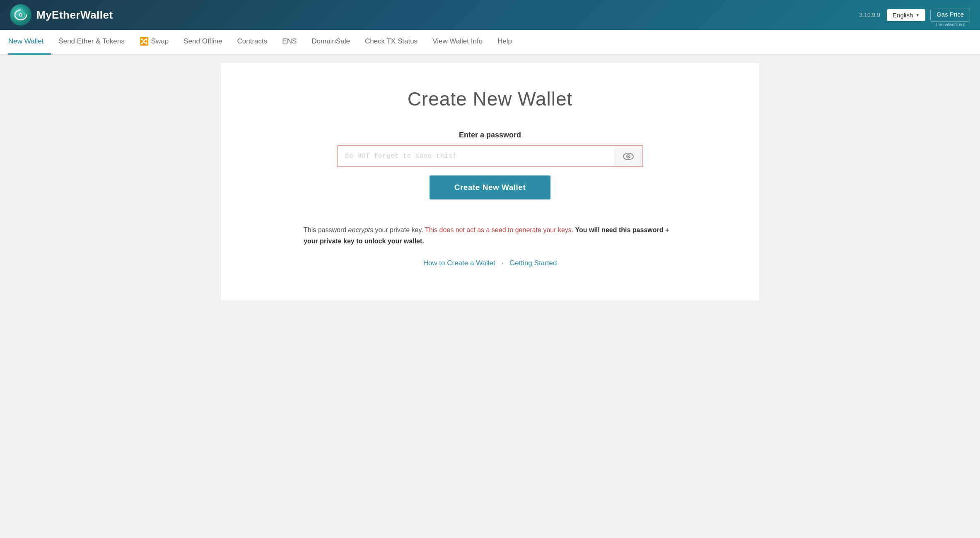 This screenshot has width=980, height=538. What do you see at coordinates (361, 230) in the screenshot?
I see `note-encrypts: encrypts` at bounding box center [361, 230].